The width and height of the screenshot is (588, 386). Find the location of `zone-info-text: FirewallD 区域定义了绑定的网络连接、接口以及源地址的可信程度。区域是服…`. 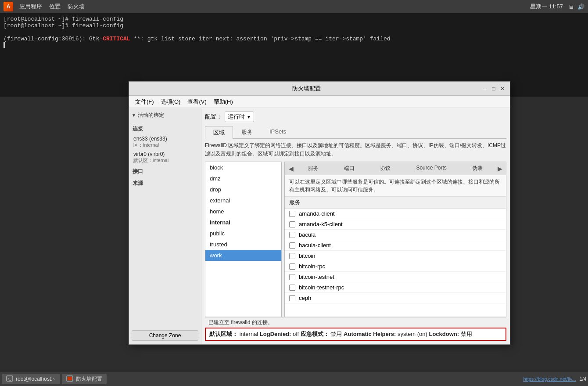

zone-info-text: FirewallD 区域定义了绑定的网络连接、接口以及源地址的可信程度。区域是服… is located at coordinates (355, 150).